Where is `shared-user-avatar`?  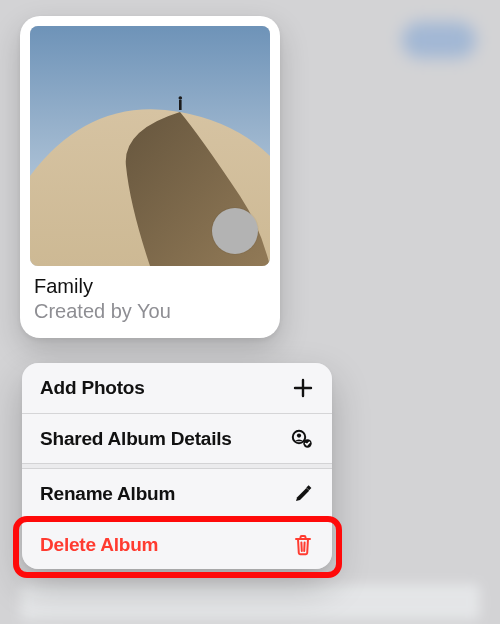
shared-user-avatar is located at coordinates (235, 231).